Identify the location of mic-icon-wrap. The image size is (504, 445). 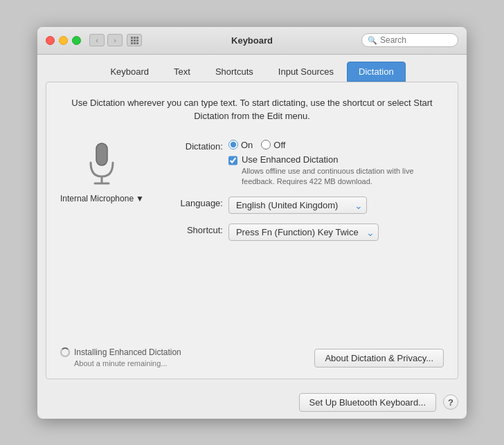
(102, 164).